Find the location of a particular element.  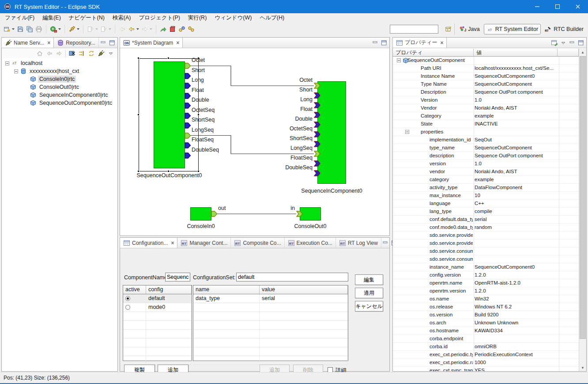

tree-item-consoleout0-rtc: ConsoleOut0|rtc is located at coordinates (60, 87).